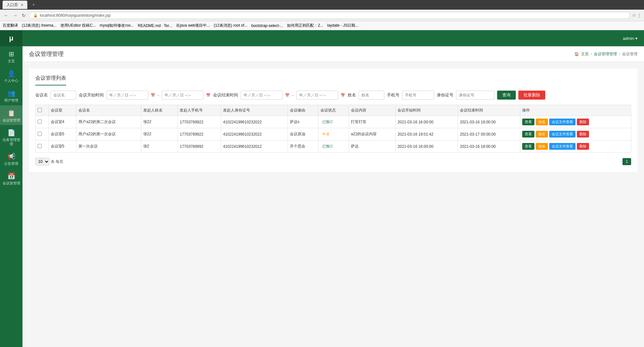 This screenshot has width=644, height=347. Describe the element at coordinates (10, 26) in the screenshot. I see `bookmark-item: 百度翻译` at that location.